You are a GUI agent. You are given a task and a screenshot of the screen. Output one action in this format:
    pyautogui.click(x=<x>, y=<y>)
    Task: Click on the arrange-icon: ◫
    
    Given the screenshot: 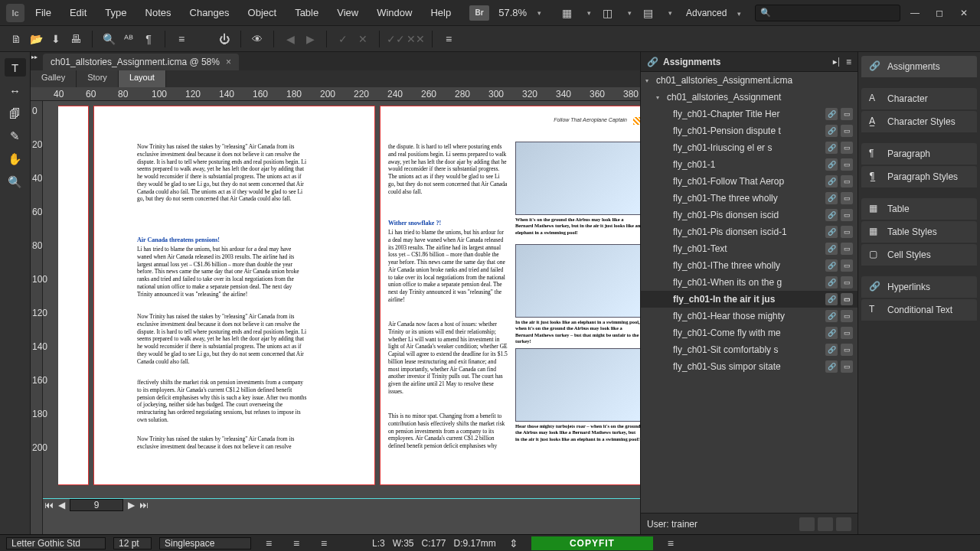 What is the action you would take?
    pyautogui.click(x=607, y=13)
    